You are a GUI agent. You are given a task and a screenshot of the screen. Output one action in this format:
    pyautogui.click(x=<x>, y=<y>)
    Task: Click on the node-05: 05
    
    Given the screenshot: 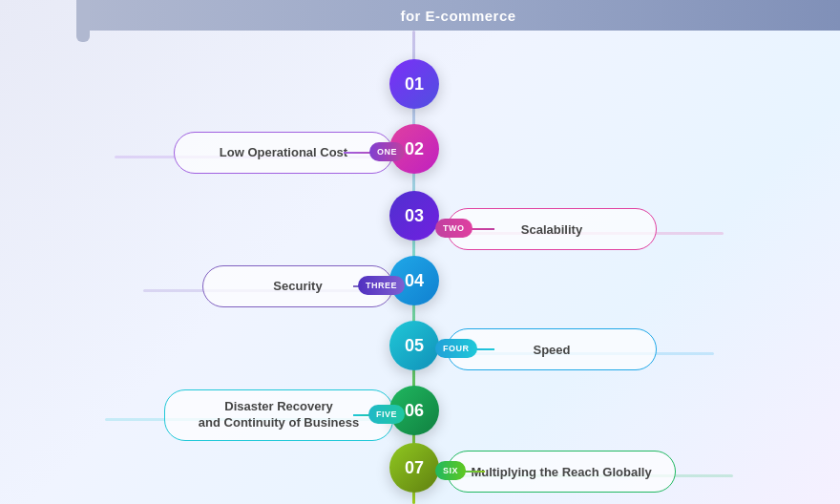 What is the action you would take?
    pyautogui.click(x=414, y=346)
    